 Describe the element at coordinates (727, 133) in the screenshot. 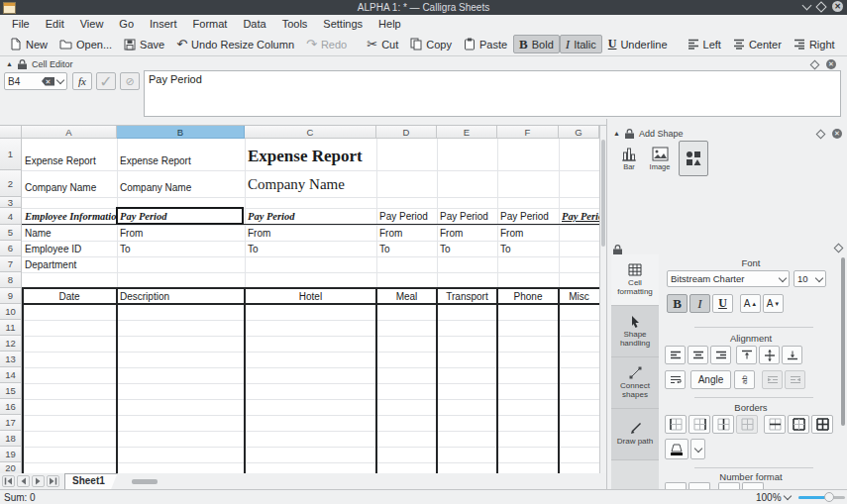

I see `add-shape-header: ▲ Add Shape ✕` at that location.